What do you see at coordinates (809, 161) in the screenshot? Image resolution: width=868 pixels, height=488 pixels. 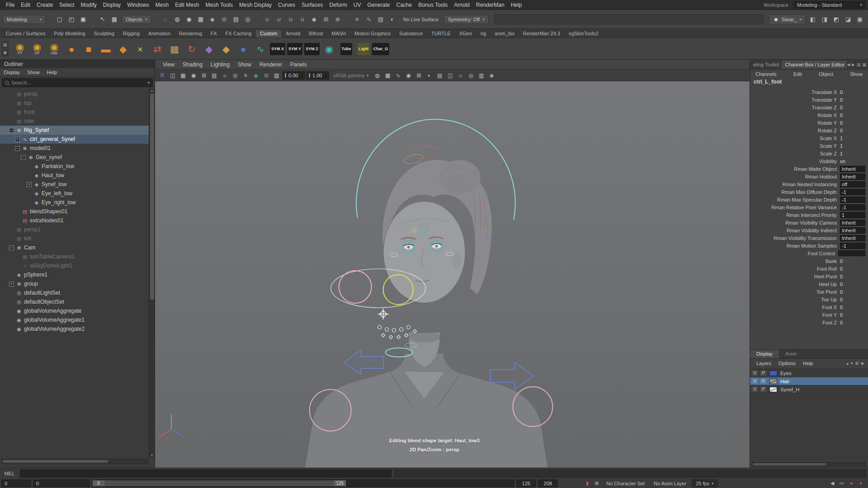 I see `channel-row: Visibility on` at bounding box center [809, 161].